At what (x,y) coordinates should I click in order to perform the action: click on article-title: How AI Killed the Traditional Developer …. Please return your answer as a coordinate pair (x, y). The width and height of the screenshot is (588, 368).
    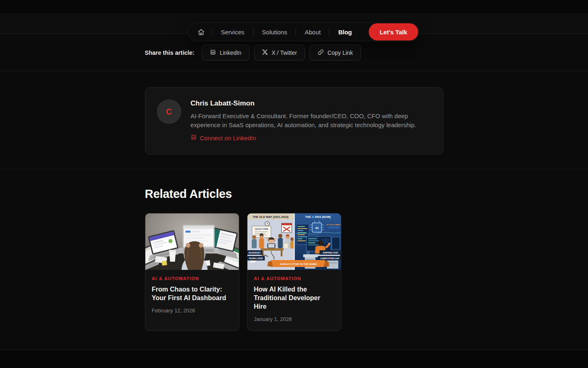
    Looking at the image, I should click on (294, 298).